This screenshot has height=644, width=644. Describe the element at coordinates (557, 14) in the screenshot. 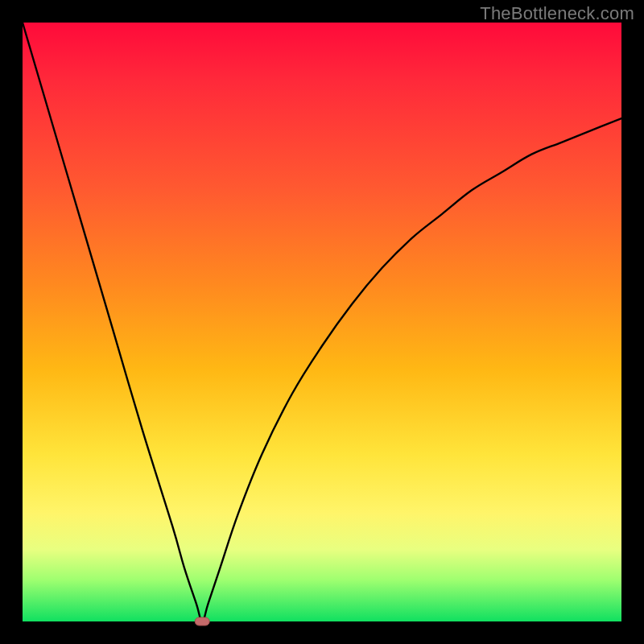

I see `watermark-text: TheBottleneck.com` at that location.